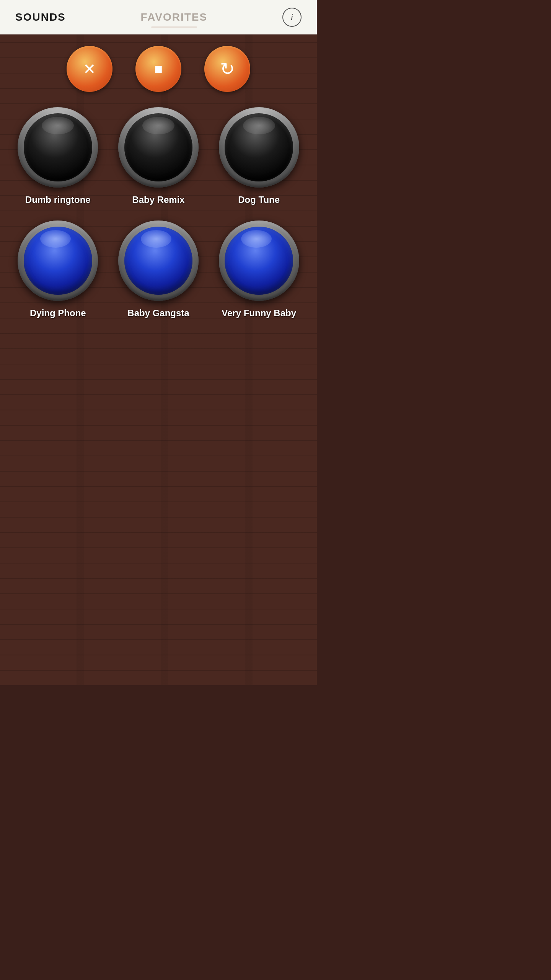 This screenshot has height=980, width=551. What do you see at coordinates (58, 200) in the screenshot?
I see `sound-label-dumb-ringtone: Dumb ringtone` at bounding box center [58, 200].